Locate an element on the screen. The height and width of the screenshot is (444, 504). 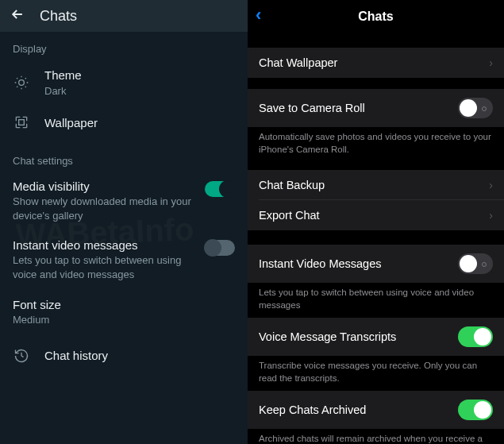
instant-video-label-right: Instant Video Messages is located at coordinates (359, 264).